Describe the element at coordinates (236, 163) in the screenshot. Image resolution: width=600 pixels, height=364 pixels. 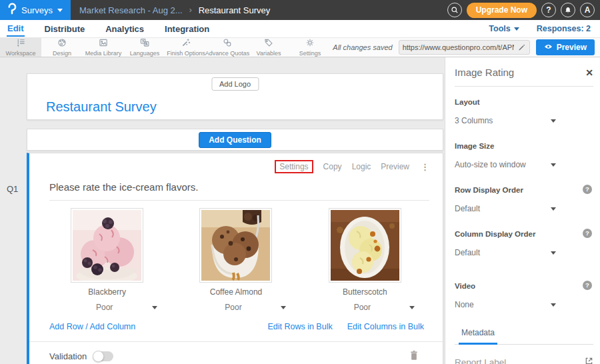
I see `question-actions: Settings Copy Logic Preview ⋮` at that location.